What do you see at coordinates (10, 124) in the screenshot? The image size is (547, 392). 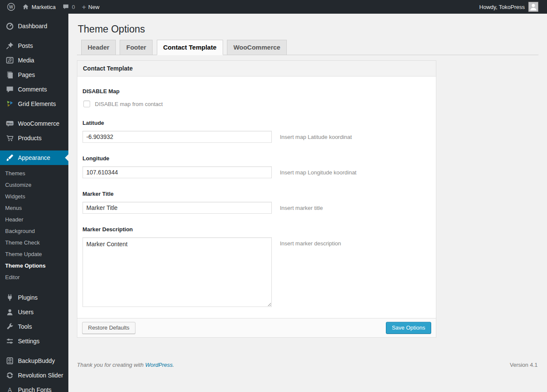 I see `woocommerce-icon: Woo` at bounding box center [10, 124].